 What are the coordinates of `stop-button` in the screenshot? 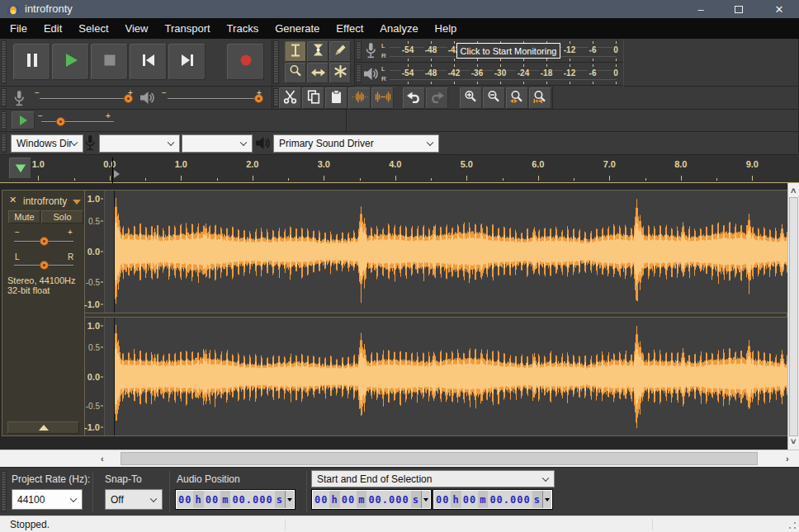 It's located at (109, 62).